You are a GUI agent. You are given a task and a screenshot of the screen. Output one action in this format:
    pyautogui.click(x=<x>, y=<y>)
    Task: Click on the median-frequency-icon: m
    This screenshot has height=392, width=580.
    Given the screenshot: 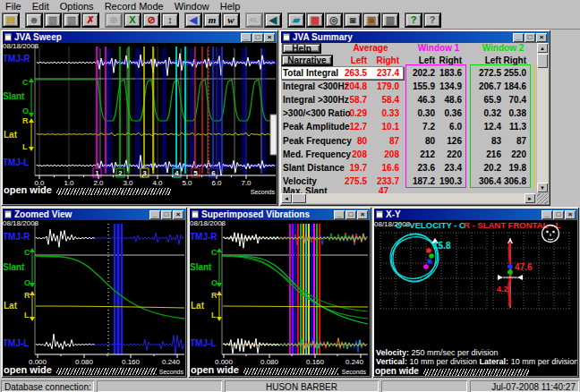 What is the action you would take?
    pyautogui.click(x=212, y=20)
    